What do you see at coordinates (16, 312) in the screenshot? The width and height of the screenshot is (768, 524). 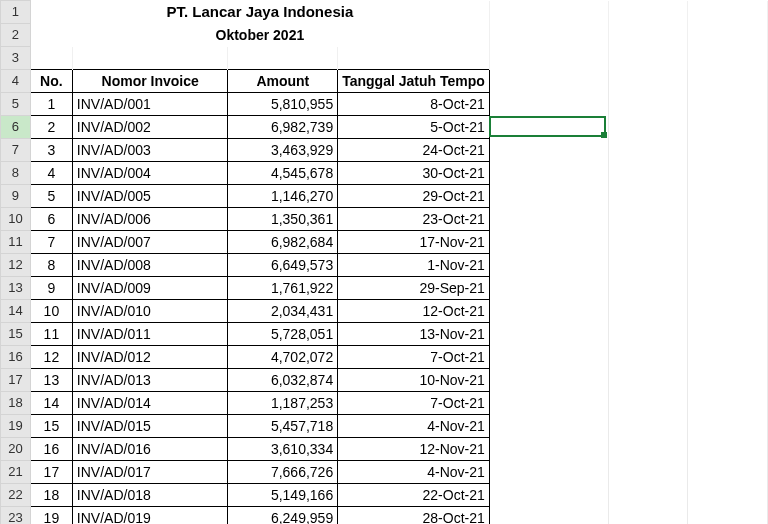 I see `row-header: 14` at bounding box center [16, 312].